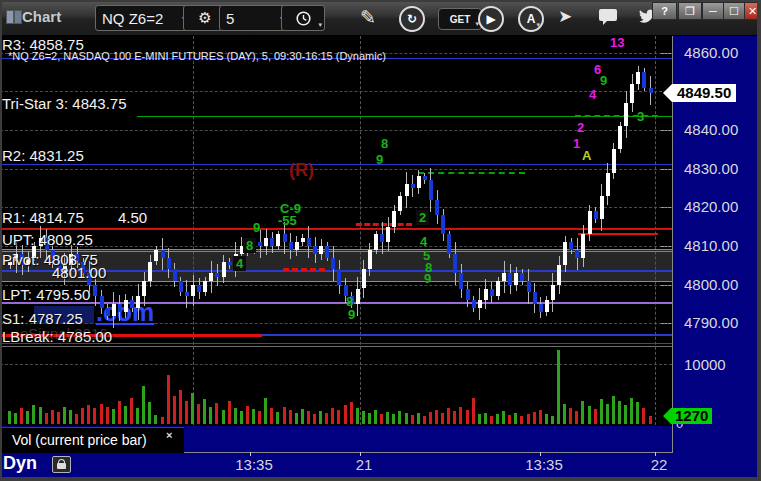  Describe the element at coordinates (1, 240) in the screenshot. I see `window-border-left` at that location.